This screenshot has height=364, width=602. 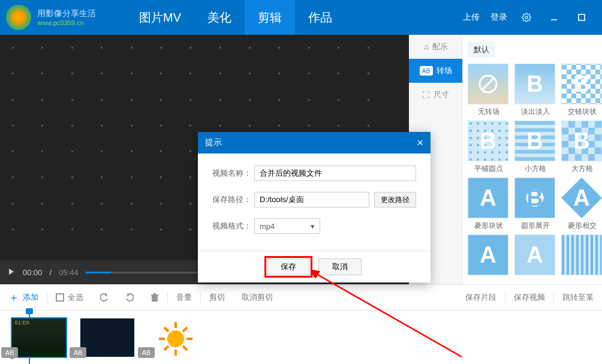 I want to click on time-current: 00:00, so click(x=32, y=272).